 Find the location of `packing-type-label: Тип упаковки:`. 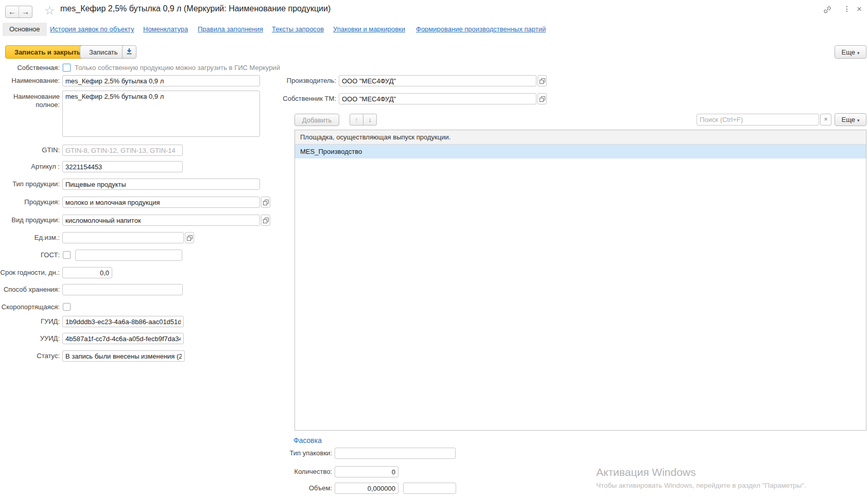

packing-type-label: Тип упаковки: is located at coordinates (302, 453).